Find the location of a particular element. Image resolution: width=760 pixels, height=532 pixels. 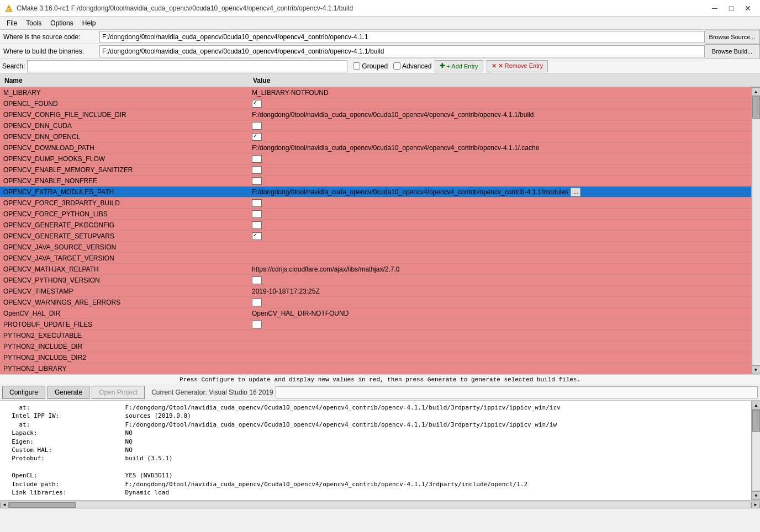

open-project-button: Open Project is located at coordinates (118, 392).